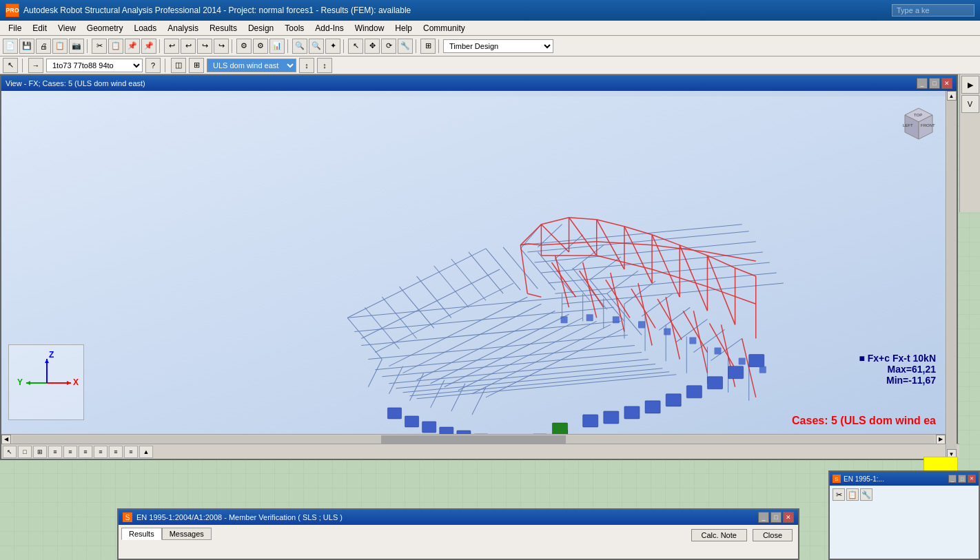  What do you see at coordinates (922, 83) in the screenshot?
I see `view-minimize-btn: _` at bounding box center [922, 83].